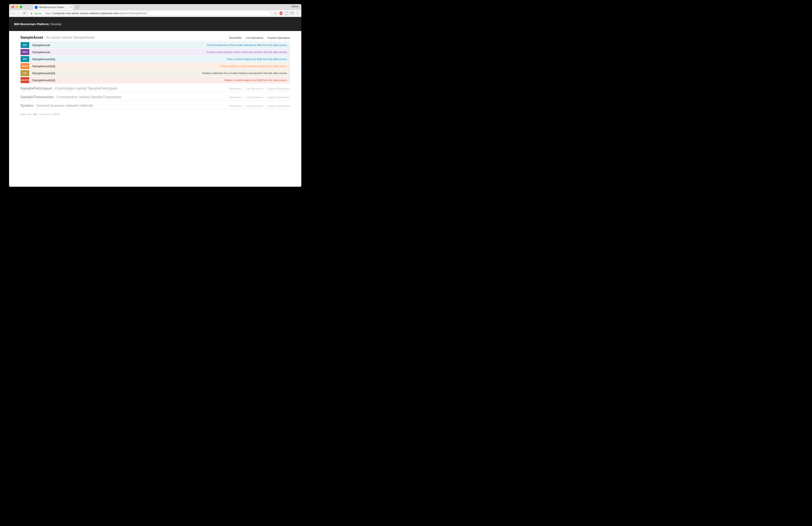  I want to click on base-url-label: base url, so click(27, 114).